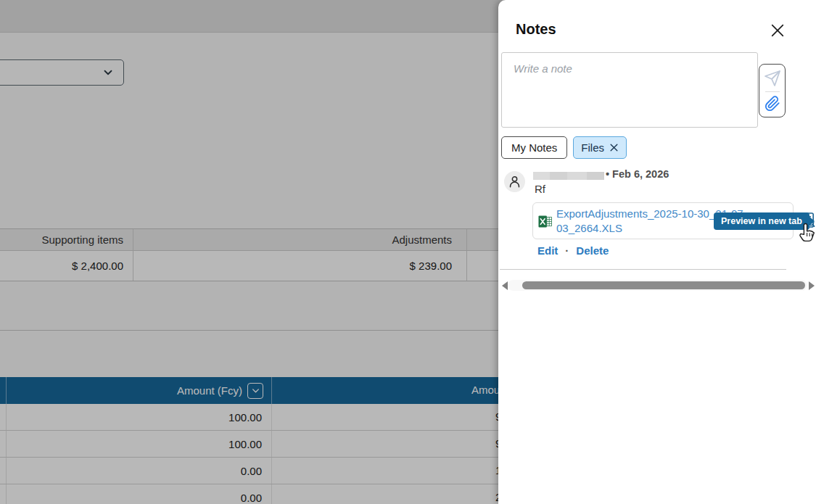 The width and height of the screenshot is (816, 504). I want to click on write-note-input, so click(630, 90).